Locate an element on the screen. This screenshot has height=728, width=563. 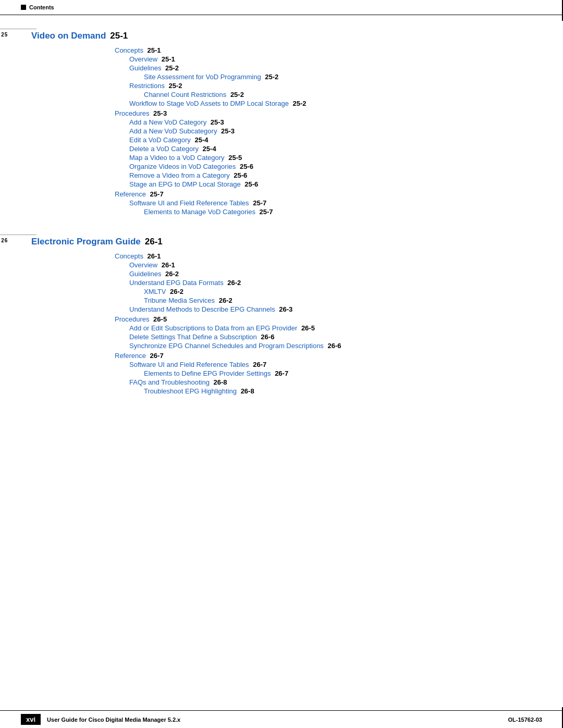
toc-link-channel-count-restrictions: Channel Count Restrictions is located at coordinates (185, 95).